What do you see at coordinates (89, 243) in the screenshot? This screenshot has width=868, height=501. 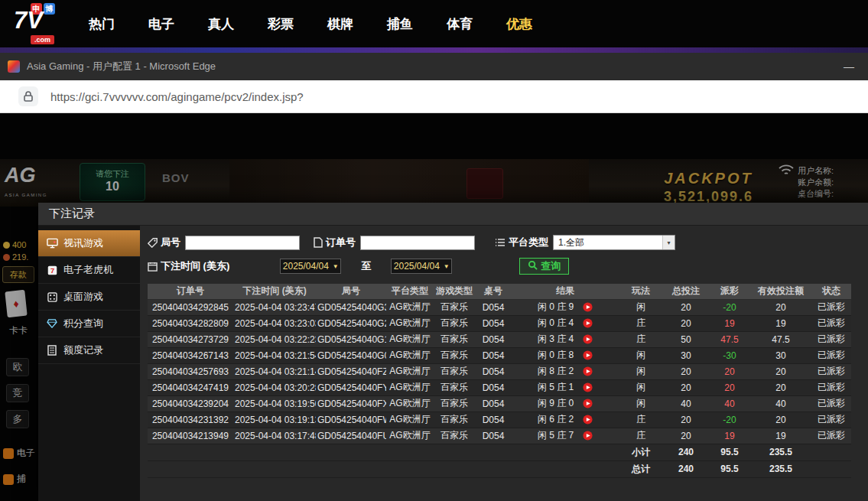 I see `menu-item-live-games: 视讯游戏` at bounding box center [89, 243].